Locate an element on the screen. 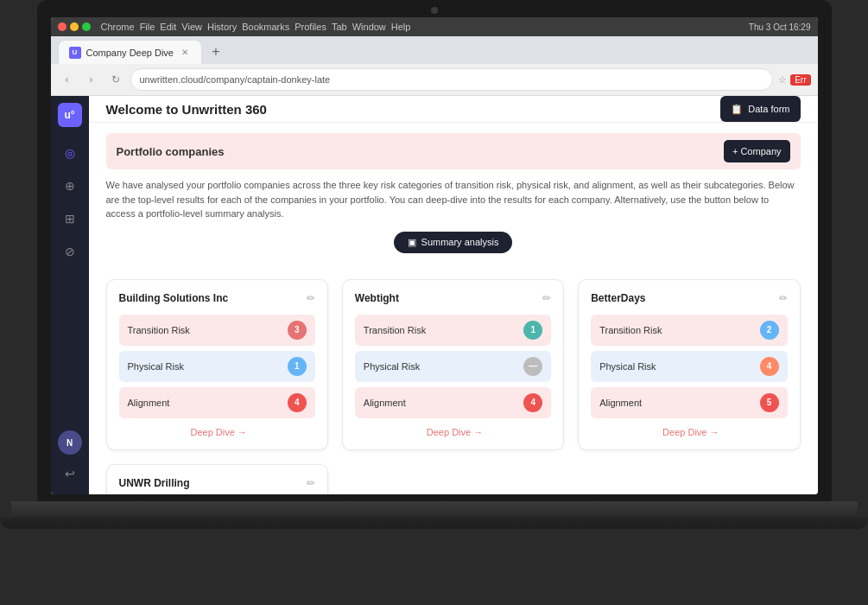 Image resolution: width=868 pixels, height=605 pixels. back-button: ‹ is located at coordinates (67, 80).